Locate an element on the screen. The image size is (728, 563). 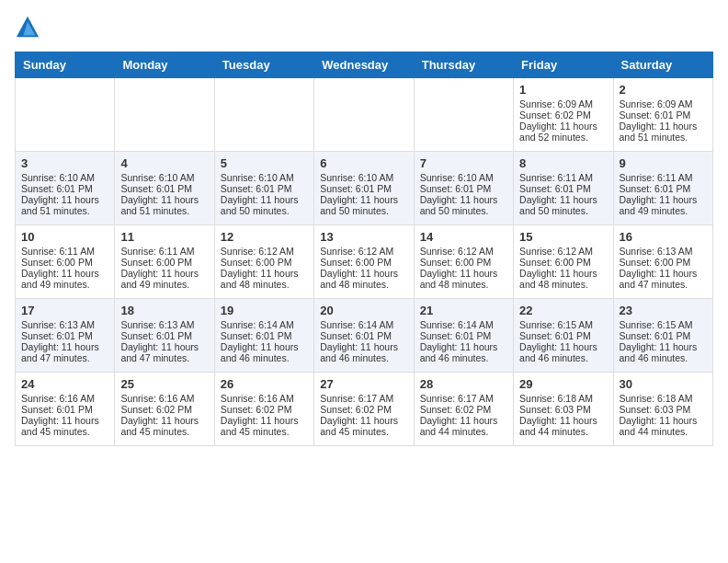
calendar-week-row: 1Sunrise: 6:09 AMSunset: 6:02 PMDaylight… is located at coordinates (364, 115).